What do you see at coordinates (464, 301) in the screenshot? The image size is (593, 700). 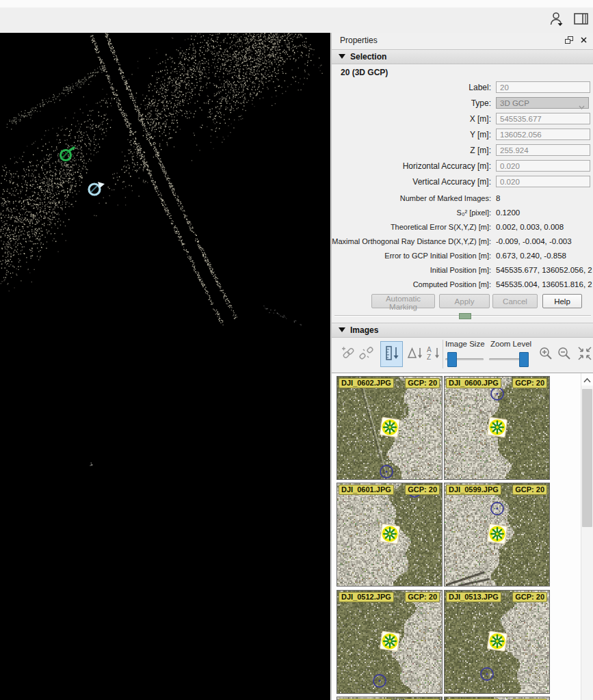 I see `apply-button: Apply` at bounding box center [464, 301].